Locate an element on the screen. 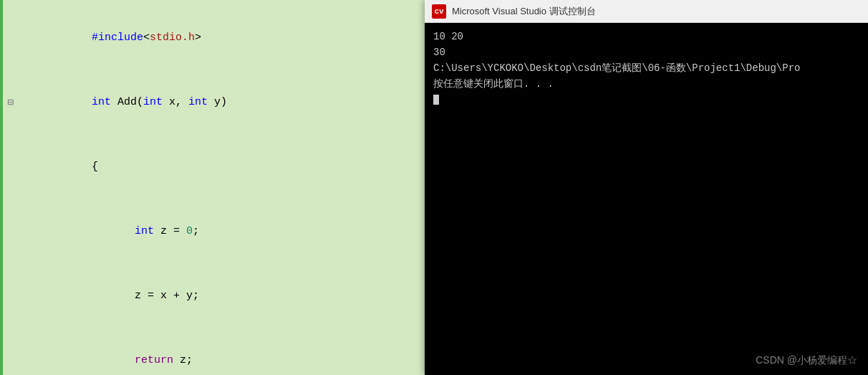 The width and height of the screenshot is (868, 375). console-title: Microsoft Visual Studio 调试控制台 is located at coordinates (524, 11).